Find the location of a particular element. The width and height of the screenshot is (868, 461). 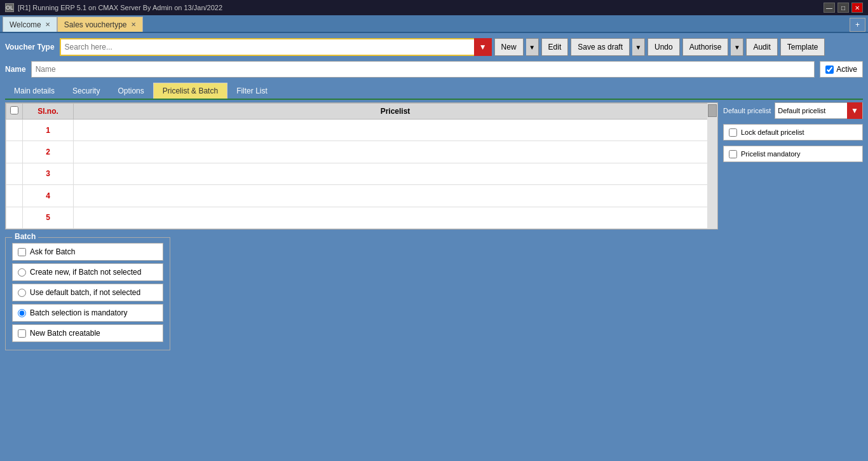

pricelist-mandatory-checkbox is located at coordinates (733, 154).